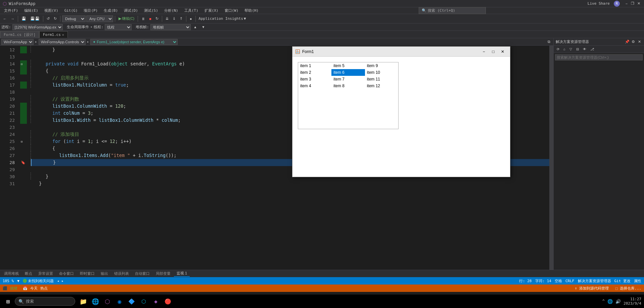 This screenshot has height=308, width=644. What do you see at coordinates (549, 42) in the screenshot?
I see `split-editor-btn: ⧉` at bounding box center [549, 42].